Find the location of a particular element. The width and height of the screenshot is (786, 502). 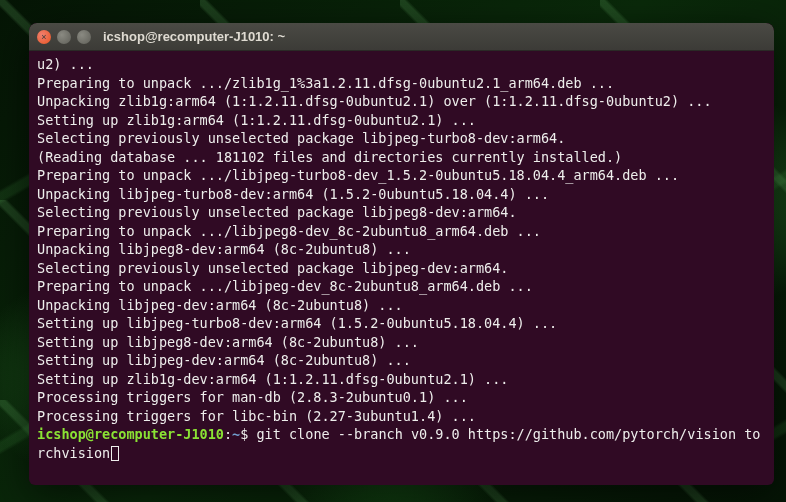

terminal-output-line: Preparing to unpack .../libjpeg8-dev_8c-… is located at coordinates (402, 232).